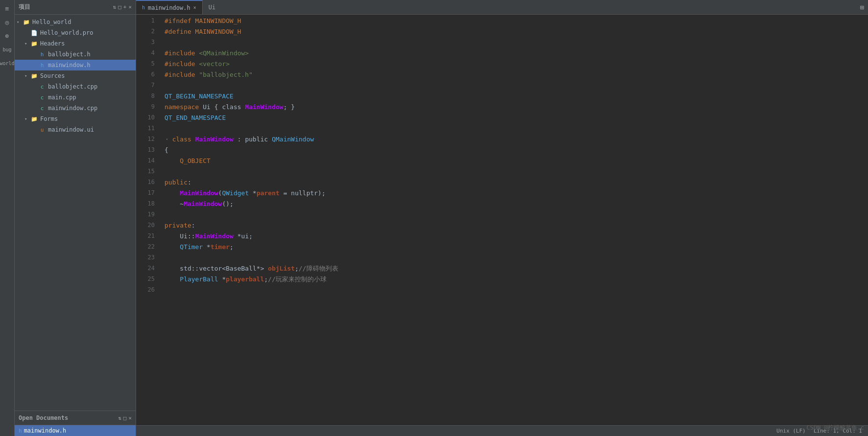 The width and height of the screenshot is (868, 436). I want to click on tree-label-ballobject-cpp: ballobject.cpp, so click(72, 87).